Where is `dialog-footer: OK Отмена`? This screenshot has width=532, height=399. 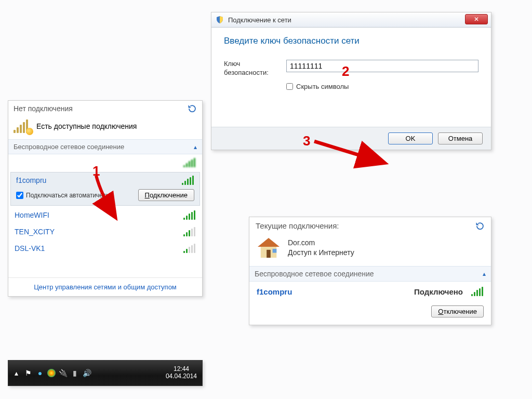 dialog-footer: OK Отмена is located at coordinates (351, 138).